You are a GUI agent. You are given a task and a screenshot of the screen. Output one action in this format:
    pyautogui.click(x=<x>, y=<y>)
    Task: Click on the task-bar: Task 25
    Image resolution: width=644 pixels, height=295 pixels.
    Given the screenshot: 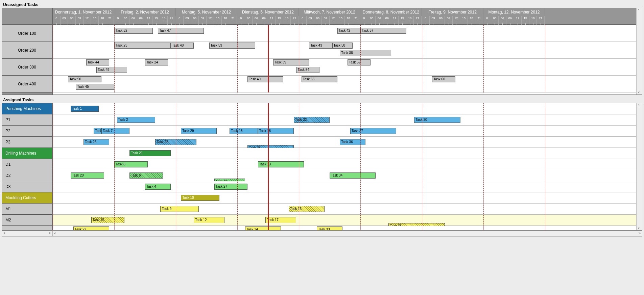 What is the action you would take?
    pyautogui.click(x=176, y=142)
    